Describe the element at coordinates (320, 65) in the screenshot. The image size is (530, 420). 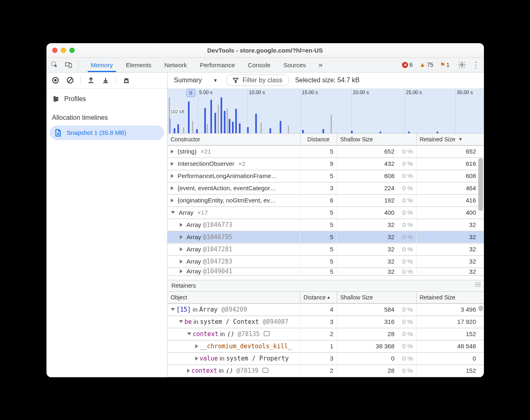
I see `more-tabs-icon: »` at that location.